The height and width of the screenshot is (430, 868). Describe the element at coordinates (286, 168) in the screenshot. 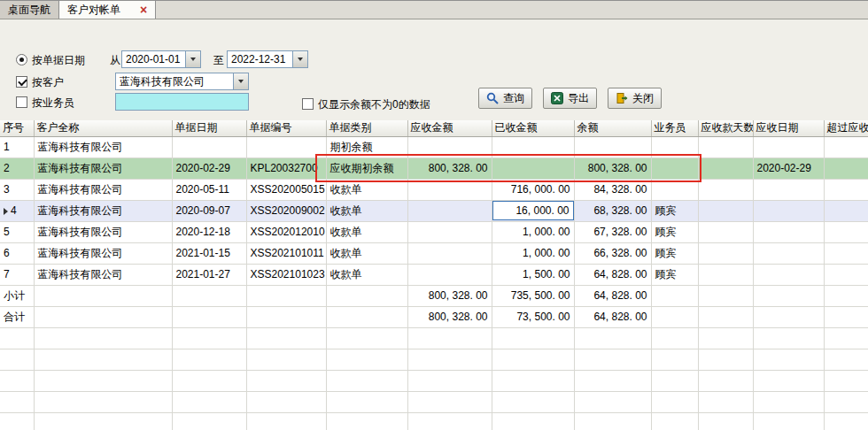

I see `cell: KPL20032700` at that location.